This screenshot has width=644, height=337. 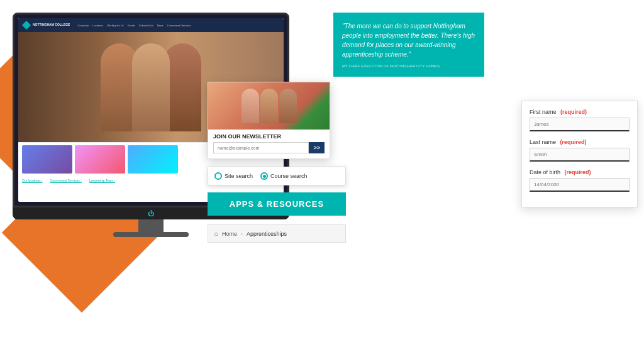 I want to click on newsletter-title: JOIN OUR NEWSLETTER, so click(x=269, y=136).